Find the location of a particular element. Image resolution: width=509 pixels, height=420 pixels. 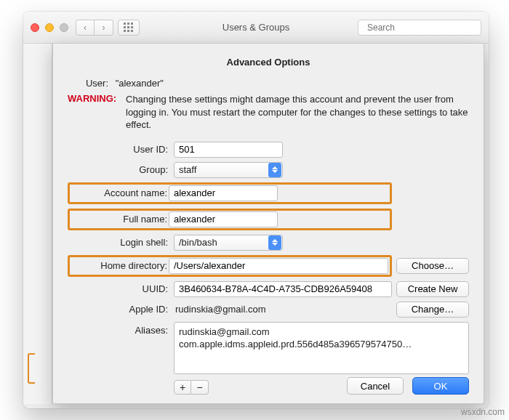

full-name-label: Full name: is located at coordinates (120, 219).